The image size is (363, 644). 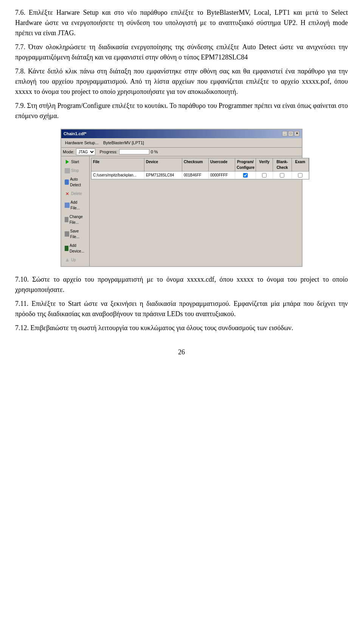 I want to click on paragraph-79: 7.9. Στη στήλη Program/Configure επιλέξτ…, so click(x=182, y=111).